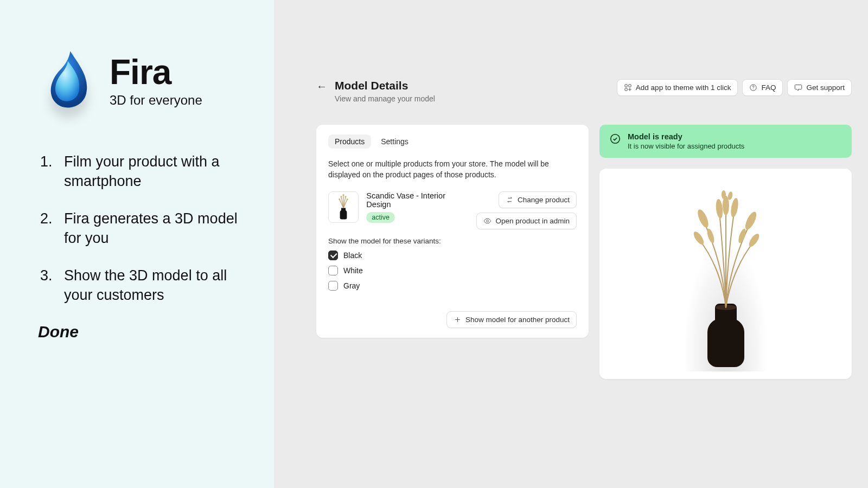  Describe the element at coordinates (452, 286) in the screenshot. I see `variant-gray: Gray` at that location.